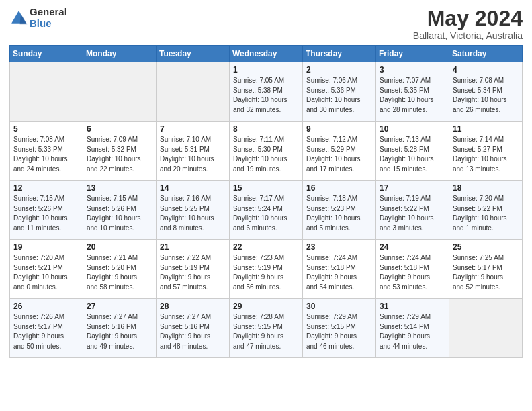 The image size is (532, 411). What do you see at coordinates (266, 306) in the screenshot?
I see `day-number: 29` at bounding box center [266, 306].